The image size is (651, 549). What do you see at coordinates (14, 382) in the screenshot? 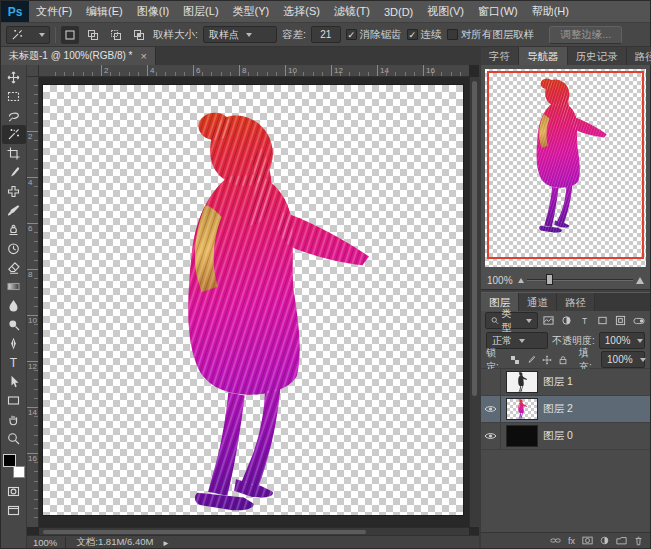
I see `path-selection-tool` at bounding box center [14, 382].